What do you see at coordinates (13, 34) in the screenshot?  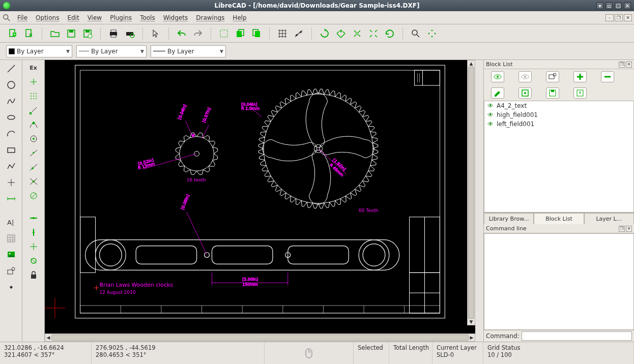 I see `new-file-button: +` at bounding box center [13, 34].